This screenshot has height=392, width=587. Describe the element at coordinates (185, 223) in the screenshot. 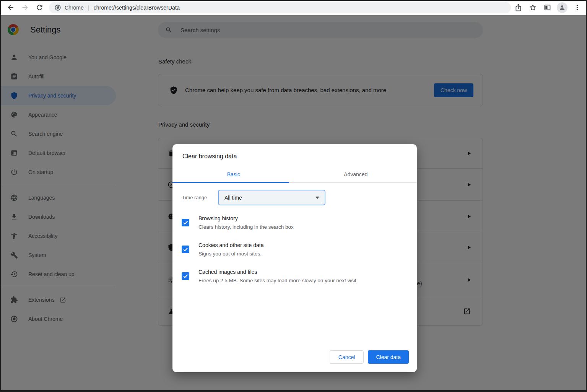

I see `browsing-history-checkbox` at that location.